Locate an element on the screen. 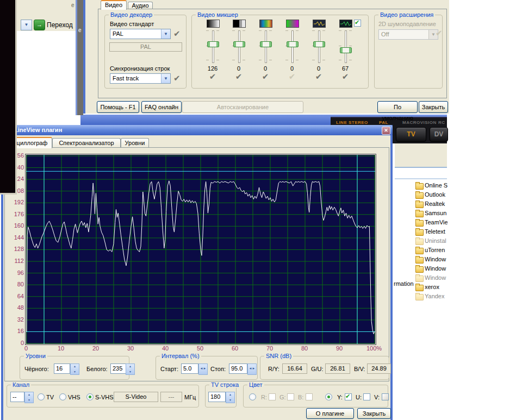 The height and width of the screenshot is (420, 522). radio-svhs is located at coordinates (90, 397).